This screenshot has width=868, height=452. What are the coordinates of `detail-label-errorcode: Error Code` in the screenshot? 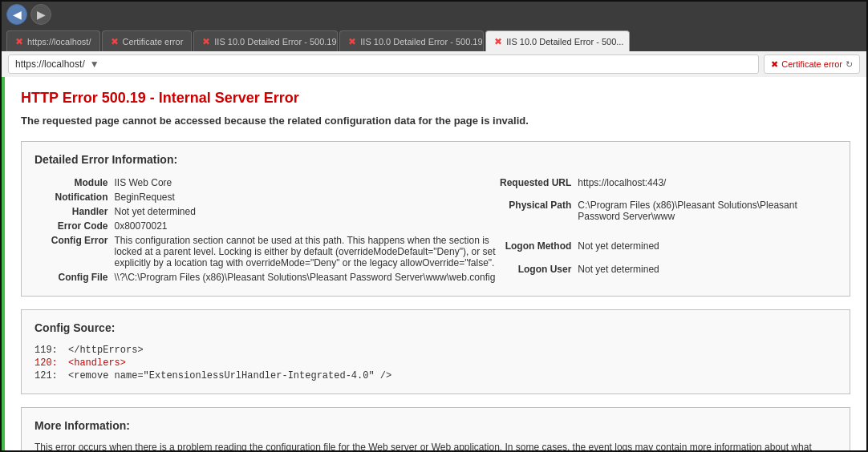 It's located at (74, 226).